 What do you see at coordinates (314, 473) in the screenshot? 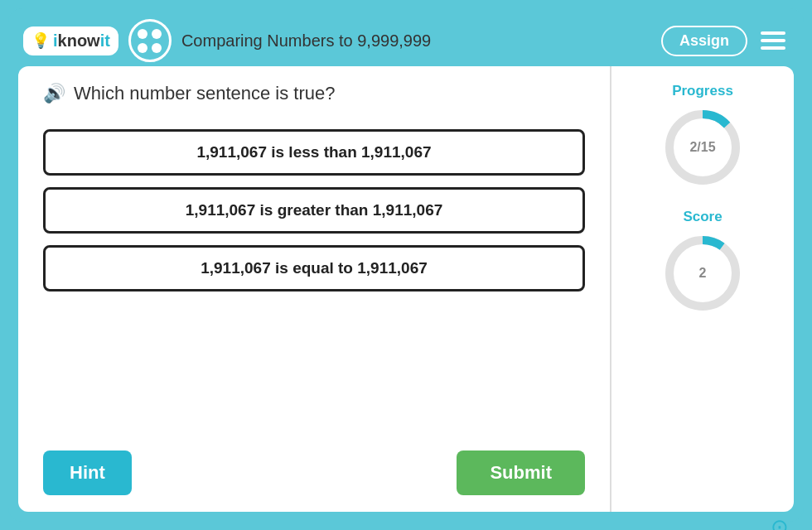
I see `bottom-buttons: Hint Submit` at bounding box center [314, 473].